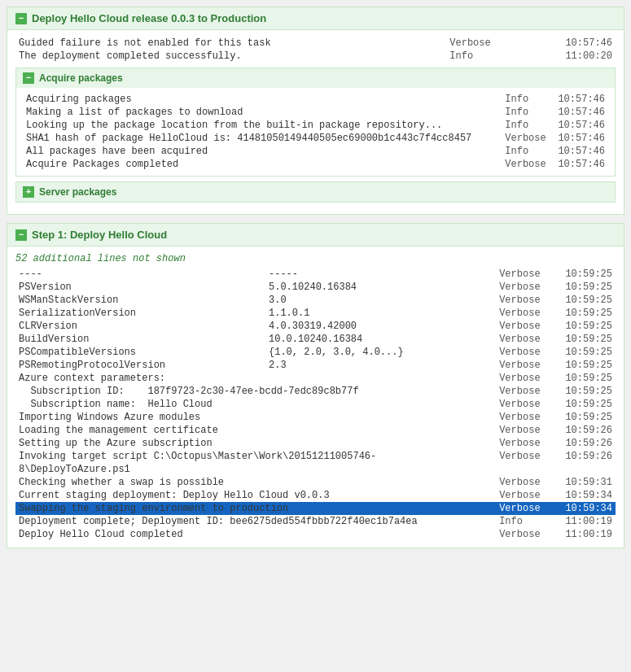 The height and width of the screenshot is (672, 631). Describe the element at coordinates (316, 192) in the screenshot. I see `server-packages-header: + Server packages` at that location.